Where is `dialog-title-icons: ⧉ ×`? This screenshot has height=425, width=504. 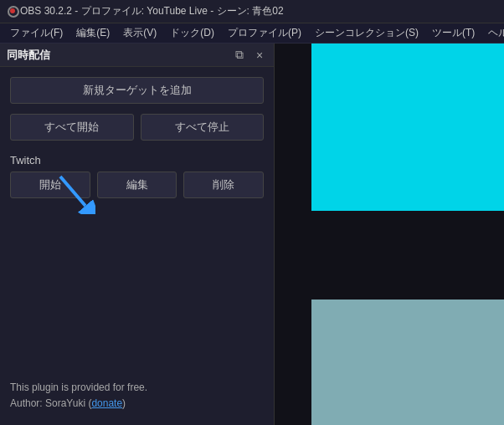 dialog-title-icons: ⧉ × is located at coordinates (249, 55).